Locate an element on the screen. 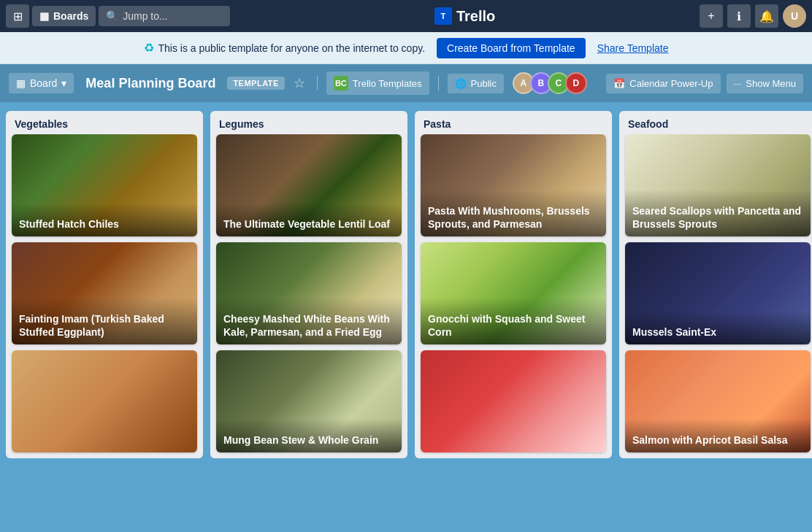 This screenshot has width=812, height=532. show-menu-label: Show Menu is located at coordinates (771, 83).